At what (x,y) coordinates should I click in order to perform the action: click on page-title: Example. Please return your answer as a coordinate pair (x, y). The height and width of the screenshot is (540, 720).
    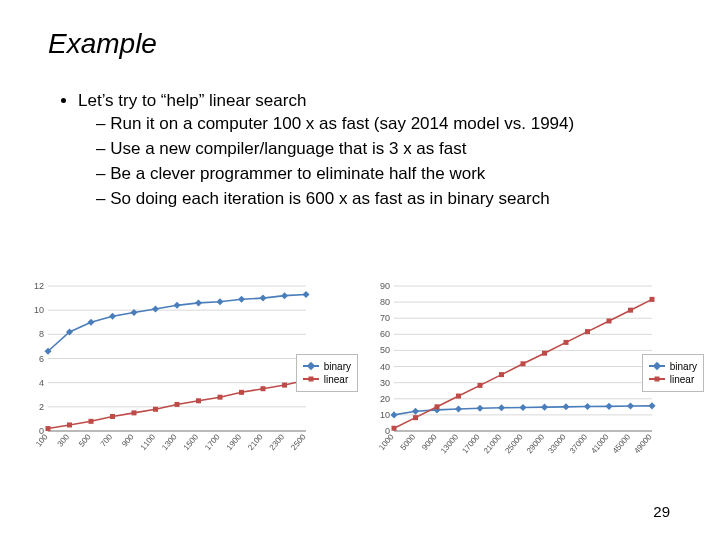
    Looking at the image, I should click on (102, 44).